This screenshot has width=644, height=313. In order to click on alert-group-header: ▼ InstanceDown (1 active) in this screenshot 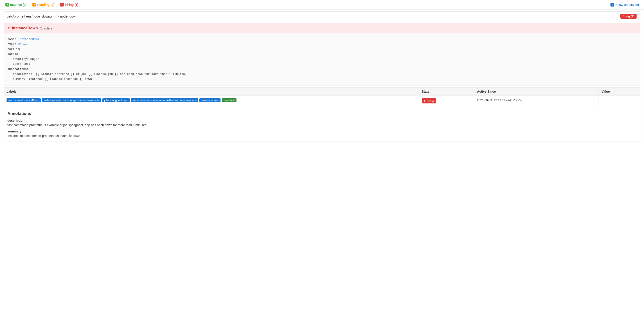, I will do `click(322, 28)`.